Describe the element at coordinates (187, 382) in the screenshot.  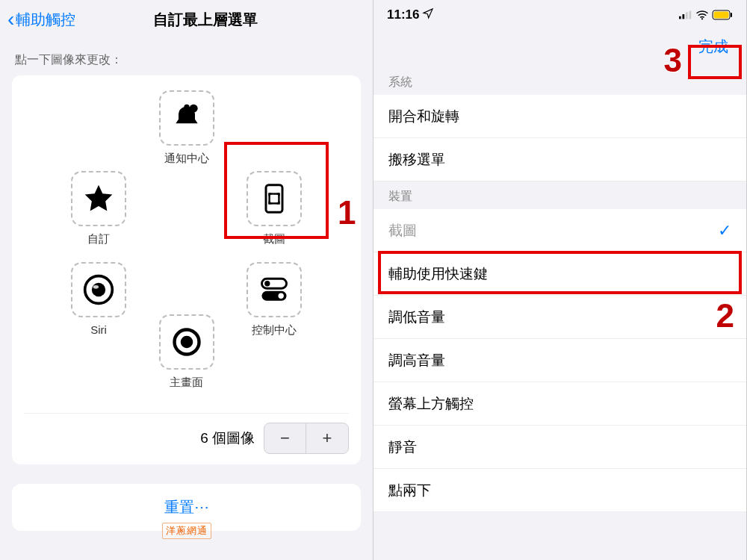
I see `slot-label: 主畫面` at that location.